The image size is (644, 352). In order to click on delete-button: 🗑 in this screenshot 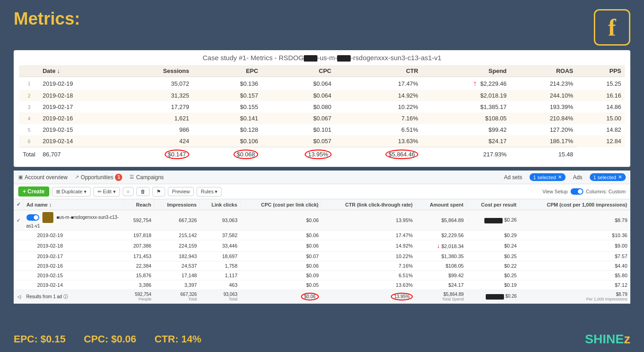, I will do `click(143, 192)`.